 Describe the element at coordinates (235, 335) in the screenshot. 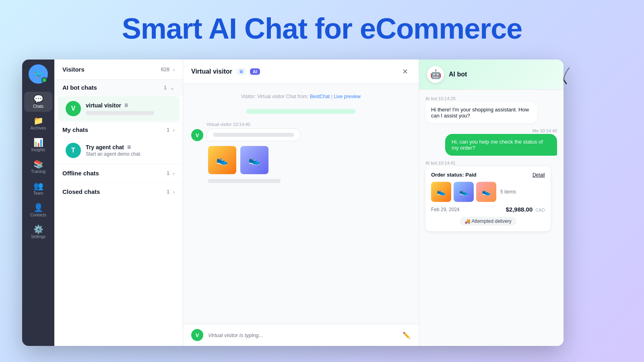

I see `typing-text: Virtual visitor is typing...` at that location.